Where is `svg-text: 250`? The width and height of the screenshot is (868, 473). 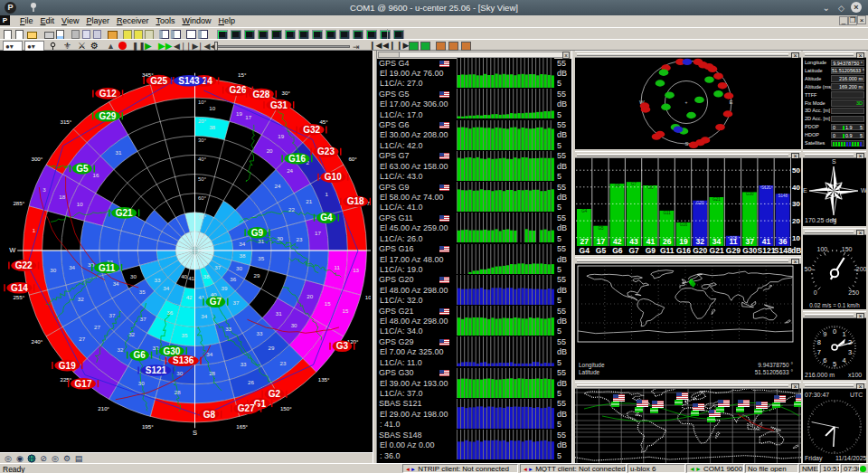 svg-text: 250 is located at coordinates (854, 293).